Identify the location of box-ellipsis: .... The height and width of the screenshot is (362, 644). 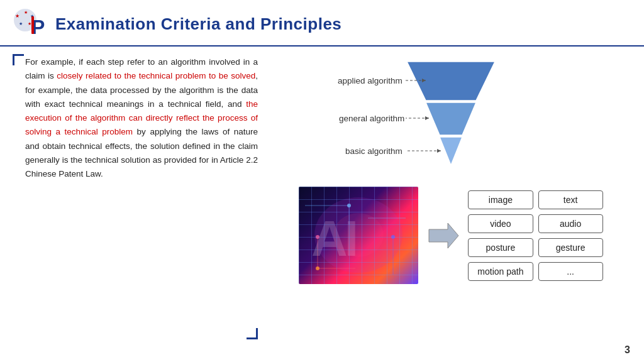
(571, 272).